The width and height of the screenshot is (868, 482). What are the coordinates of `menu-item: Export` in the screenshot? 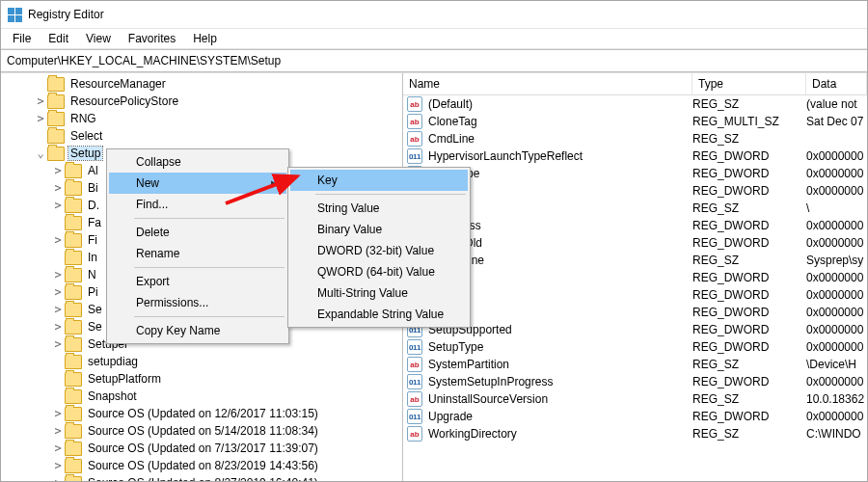 It's located at (198, 281).